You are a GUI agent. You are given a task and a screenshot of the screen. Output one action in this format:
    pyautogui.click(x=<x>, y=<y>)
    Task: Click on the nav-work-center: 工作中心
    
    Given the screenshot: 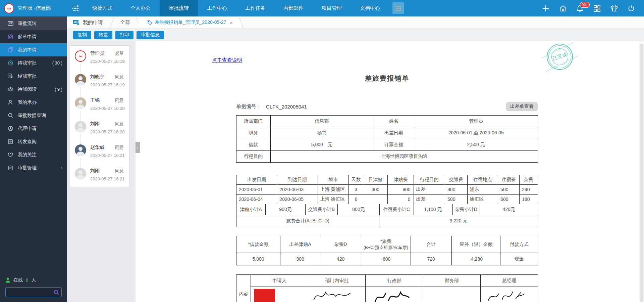 What is the action you would take?
    pyautogui.click(x=217, y=8)
    